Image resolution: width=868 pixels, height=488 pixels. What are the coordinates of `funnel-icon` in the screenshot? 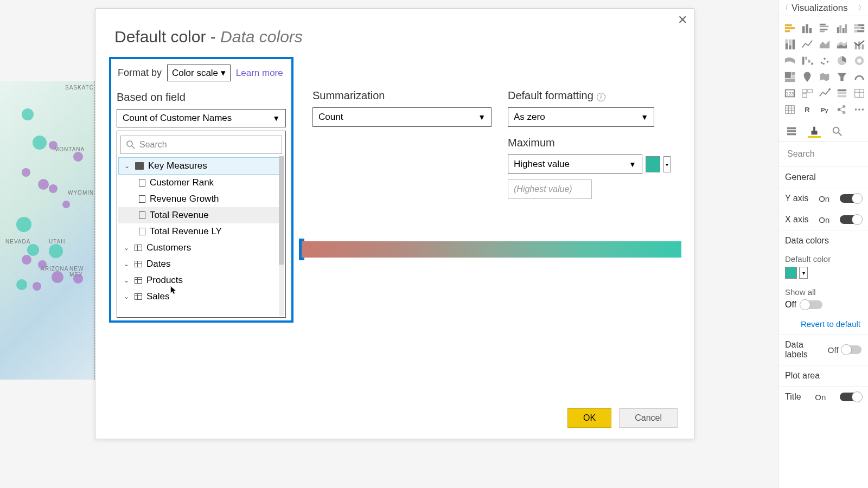 It's located at (842, 77).